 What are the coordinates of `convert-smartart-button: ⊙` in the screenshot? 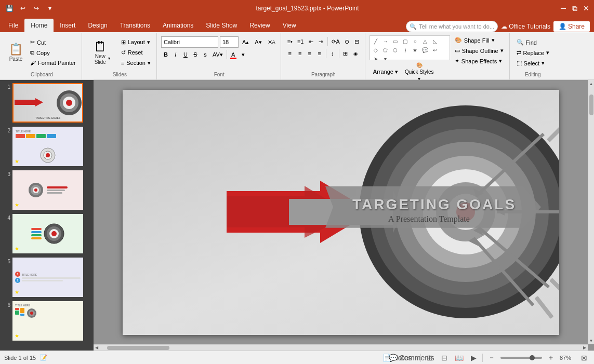 It's located at (347, 42).